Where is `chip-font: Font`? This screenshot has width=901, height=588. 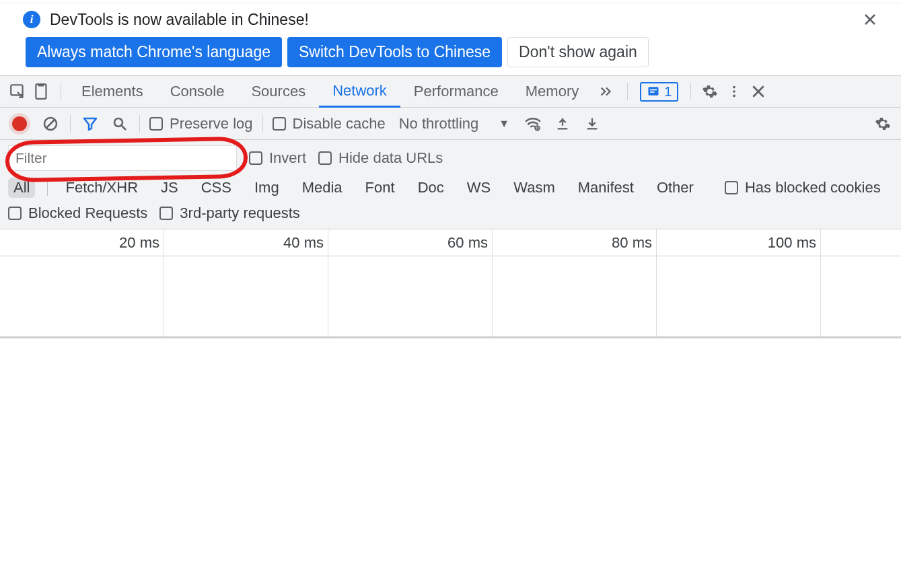
chip-font: Font is located at coordinates (380, 188).